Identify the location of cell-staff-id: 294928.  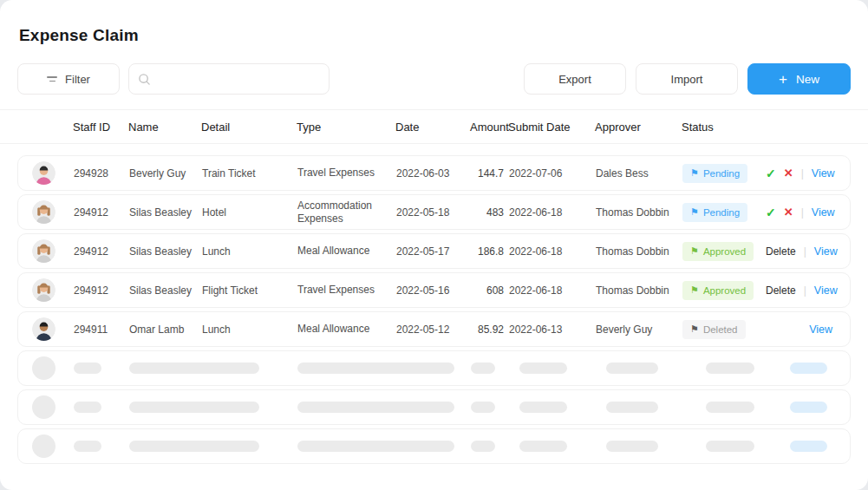
(101, 173).